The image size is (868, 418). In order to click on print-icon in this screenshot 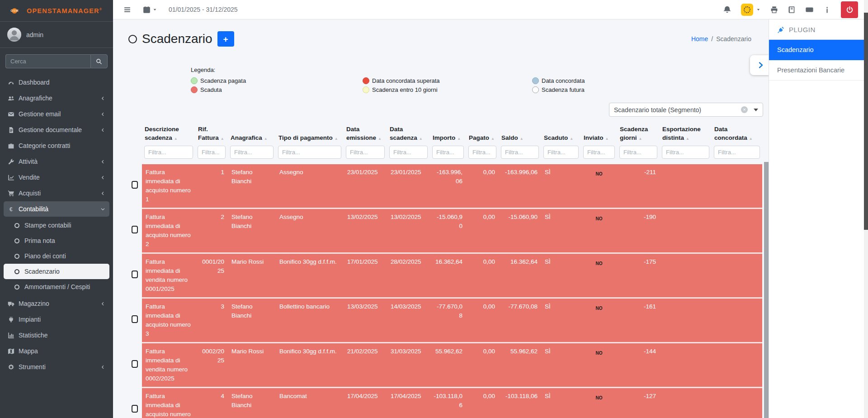, I will do `click(774, 10)`.